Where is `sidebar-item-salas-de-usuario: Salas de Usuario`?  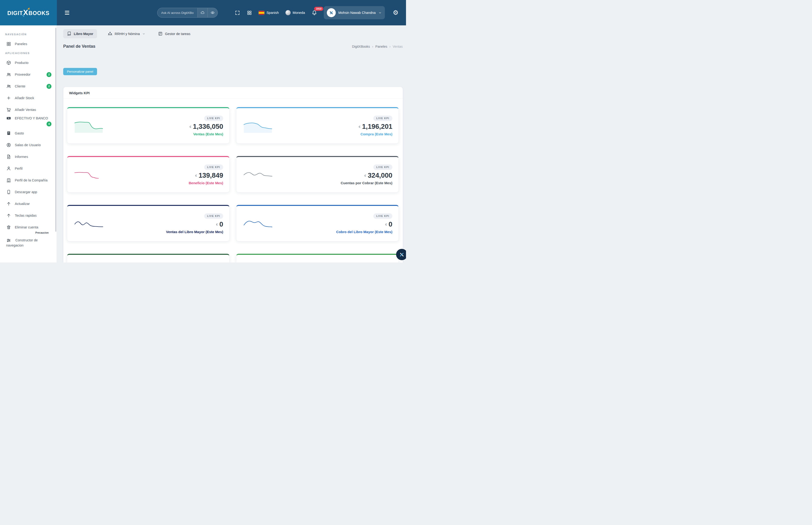 sidebar-item-salas-de-usuario: Salas de Usuario is located at coordinates (28, 145).